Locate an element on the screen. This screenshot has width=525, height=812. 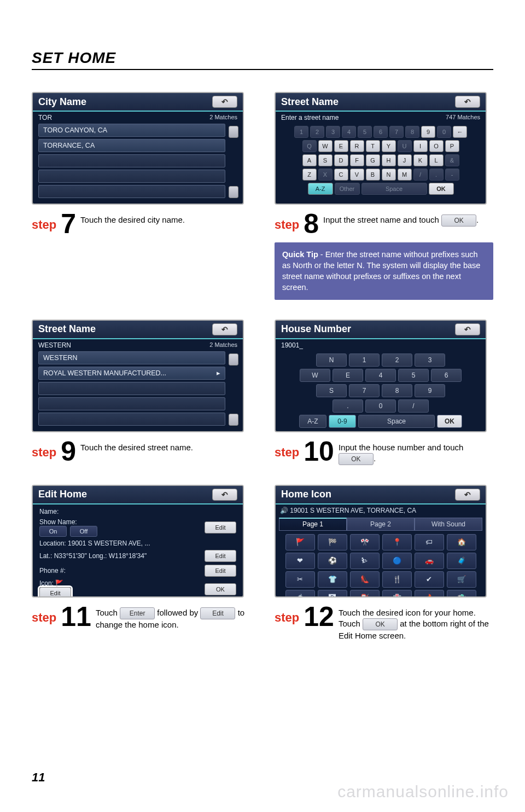
icon-option: 🛒 is located at coordinates (462, 579).